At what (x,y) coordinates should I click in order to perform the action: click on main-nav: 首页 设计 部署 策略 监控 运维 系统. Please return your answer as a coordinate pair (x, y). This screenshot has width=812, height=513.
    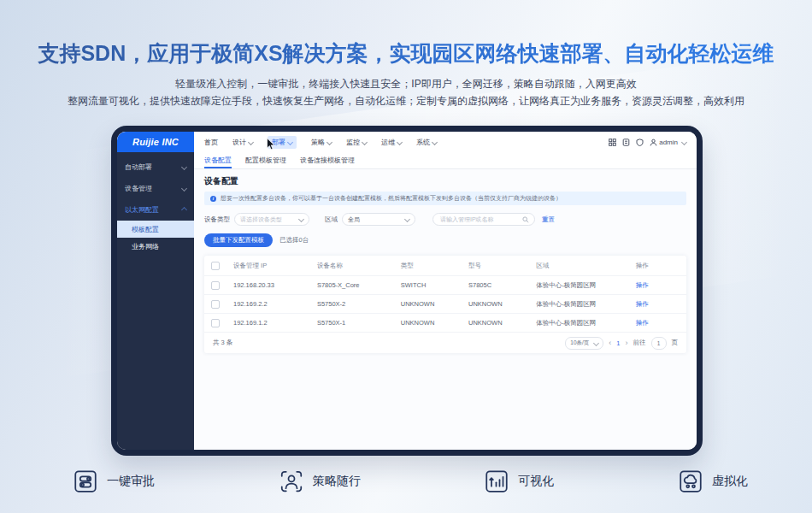
    Looking at the image, I should click on (321, 142).